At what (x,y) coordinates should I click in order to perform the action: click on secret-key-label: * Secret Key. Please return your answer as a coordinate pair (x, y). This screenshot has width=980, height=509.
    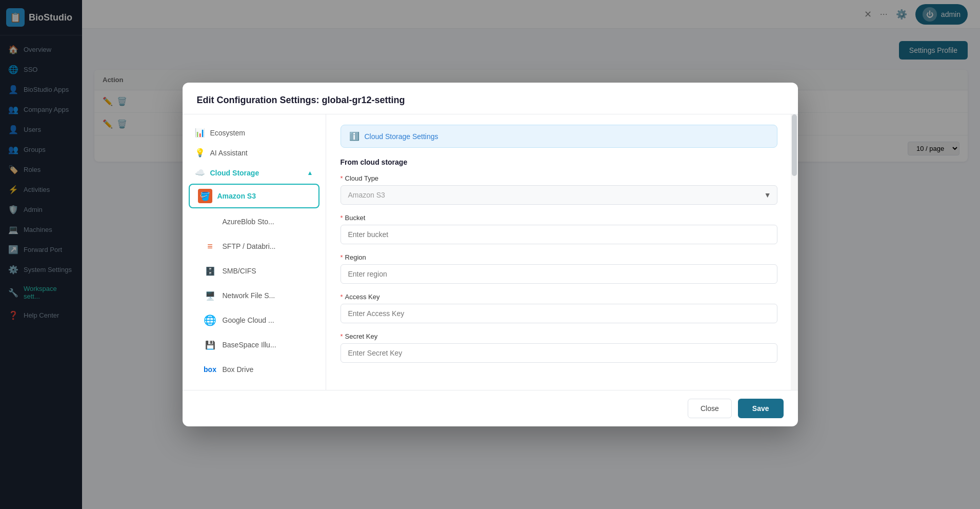
    Looking at the image, I should click on (559, 337).